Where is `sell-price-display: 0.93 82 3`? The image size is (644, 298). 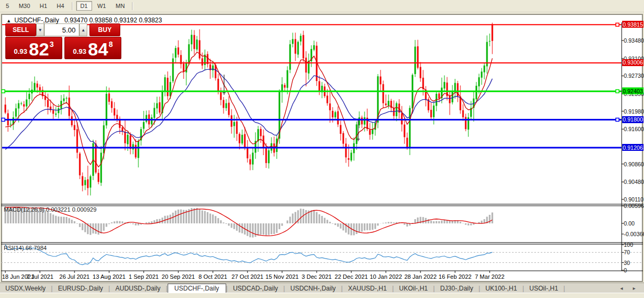
sell-price-display: 0.93 82 3 is located at coordinates (34, 48).